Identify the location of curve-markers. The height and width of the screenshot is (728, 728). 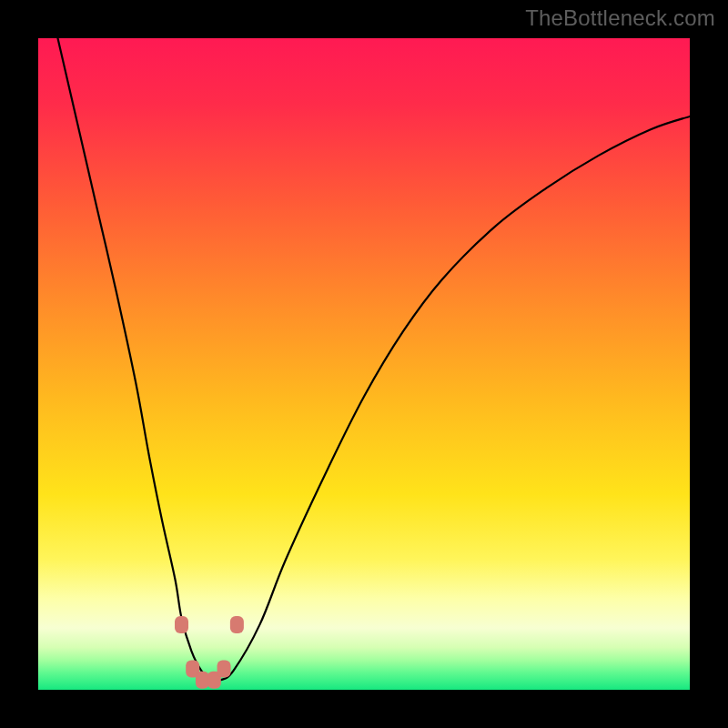
(209, 652).